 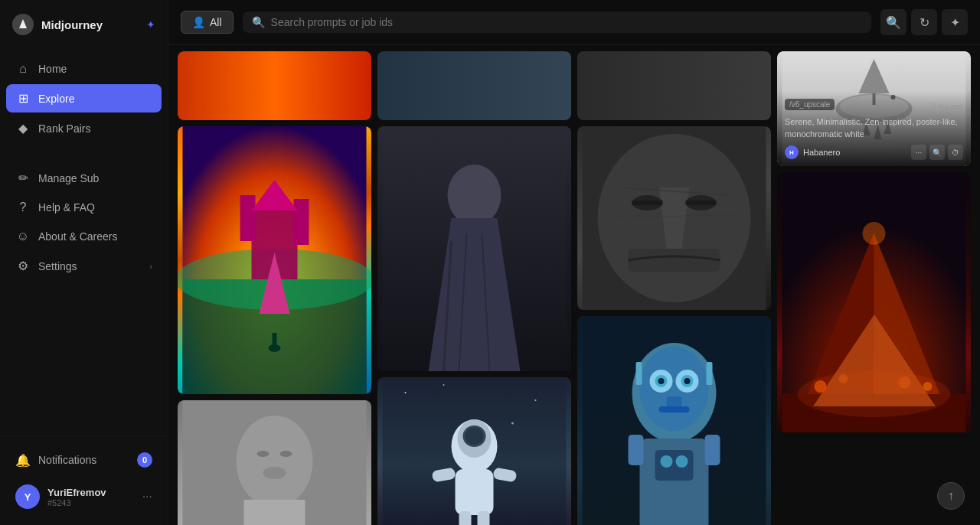 I want to click on chevron-right-icon: ›, so click(x=151, y=266).